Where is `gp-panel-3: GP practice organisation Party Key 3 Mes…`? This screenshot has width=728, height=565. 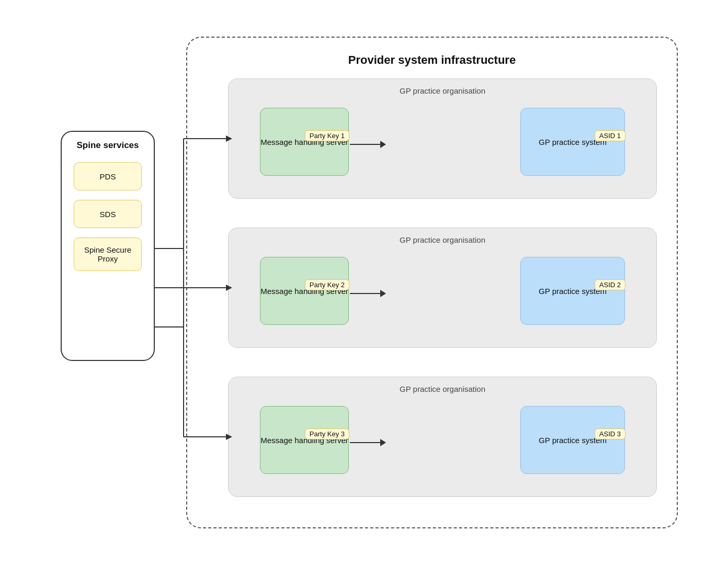
gp-panel-3: GP practice organisation Party Key 3 Mes… is located at coordinates (442, 437).